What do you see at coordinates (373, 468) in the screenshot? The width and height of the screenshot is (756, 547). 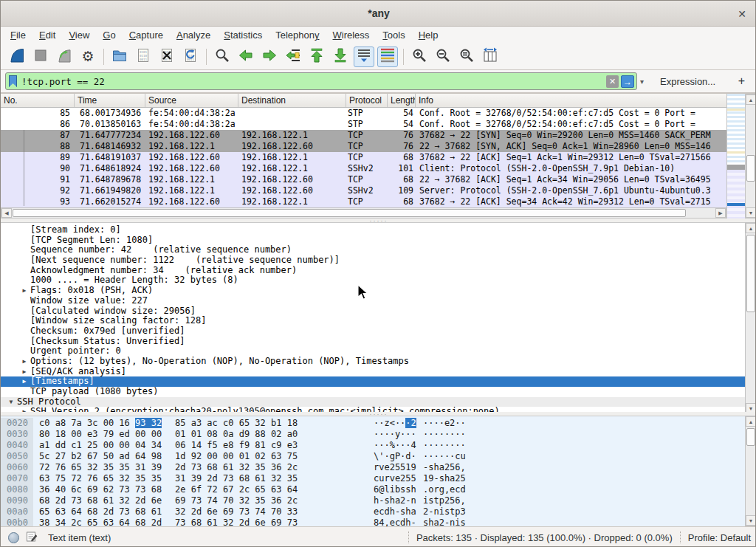 I see `hex-row-0060: 006072 76 65 32 35 35 31 392d 73 68 61 3…` at bounding box center [373, 468].